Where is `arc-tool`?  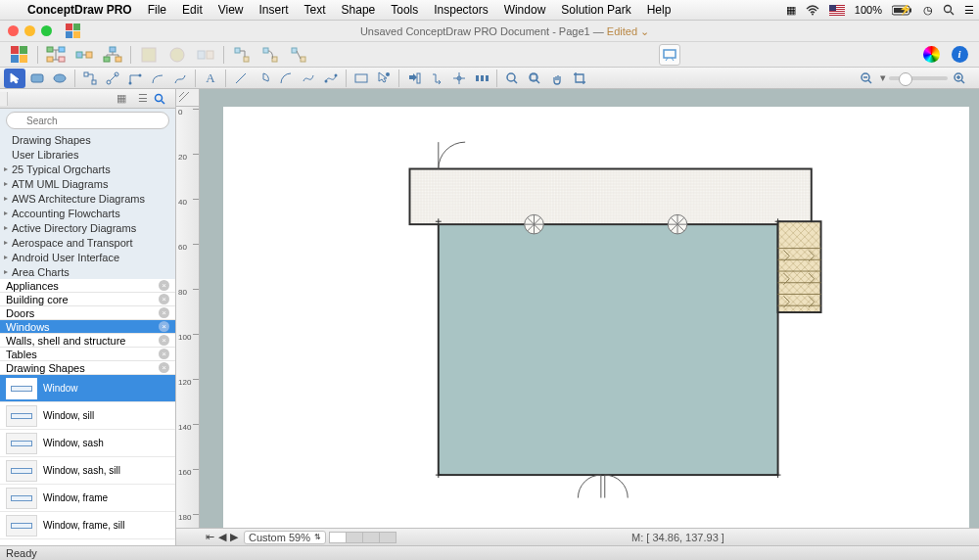
arc-tool is located at coordinates (286, 78).